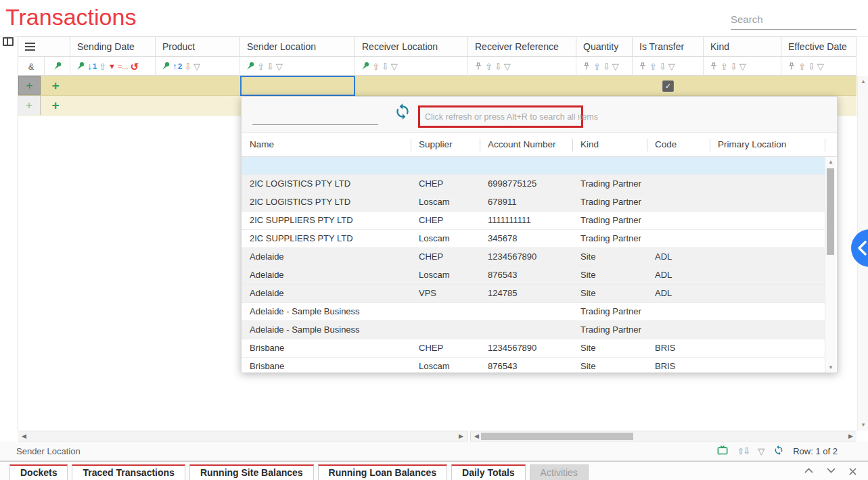 The image size is (868, 480). I want to click on cell-account-number: 876543, so click(526, 276).